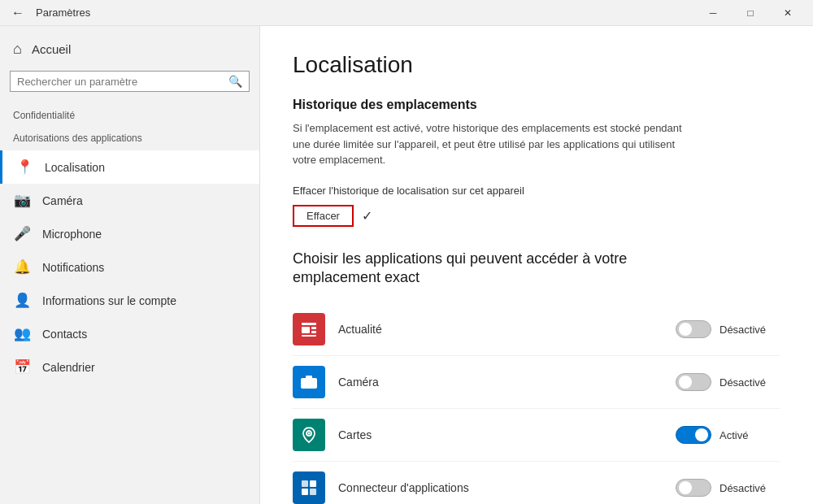  Describe the element at coordinates (63, 13) in the screenshot. I see `titlebar-title: Paramètres` at that location.